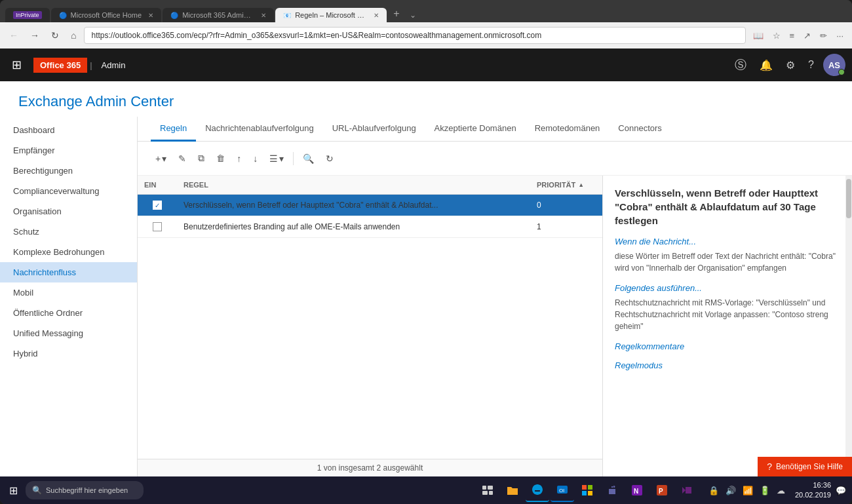 This screenshot has height=504, width=852. I want to click on exchange-header: Exchange Admin Center, so click(426, 99).